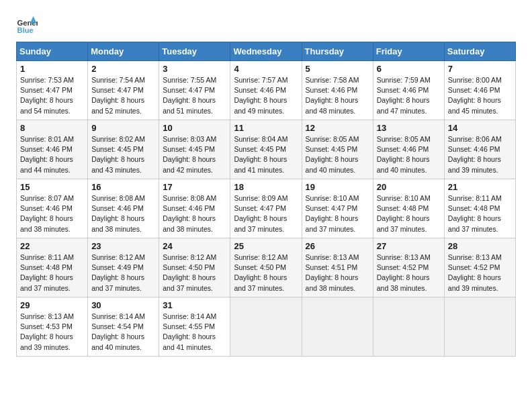  What do you see at coordinates (408, 91) in the screenshot?
I see `calendar-cell: 6 Sunrise: 7:59 AMSunset: 4:46 PMDayligh…` at bounding box center [408, 91].